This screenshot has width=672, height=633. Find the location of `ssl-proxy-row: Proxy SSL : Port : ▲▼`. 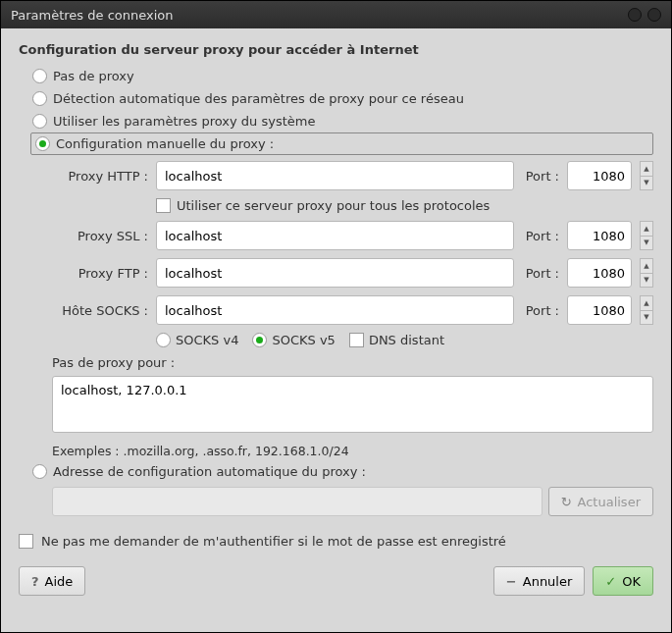

ssl-proxy-row: Proxy SSL : Port : ▲▼ is located at coordinates (353, 236).